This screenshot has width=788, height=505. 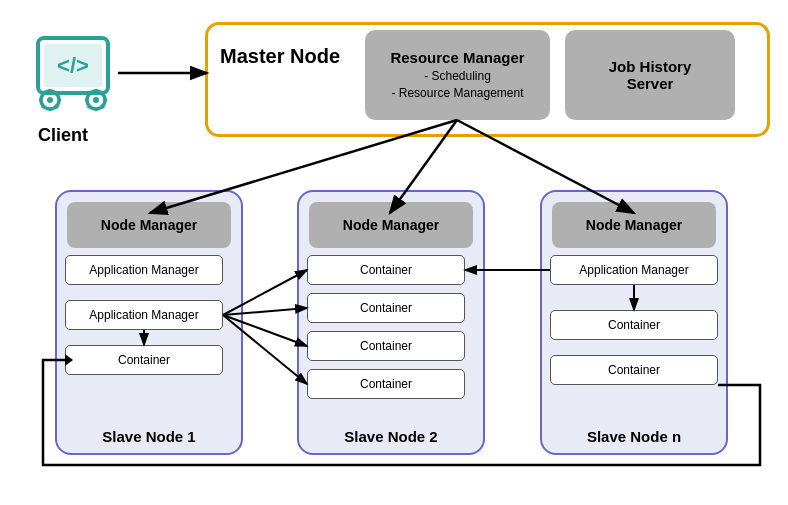 I want to click on slave-1-app-manager-1: Application Manager, so click(x=144, y=270).